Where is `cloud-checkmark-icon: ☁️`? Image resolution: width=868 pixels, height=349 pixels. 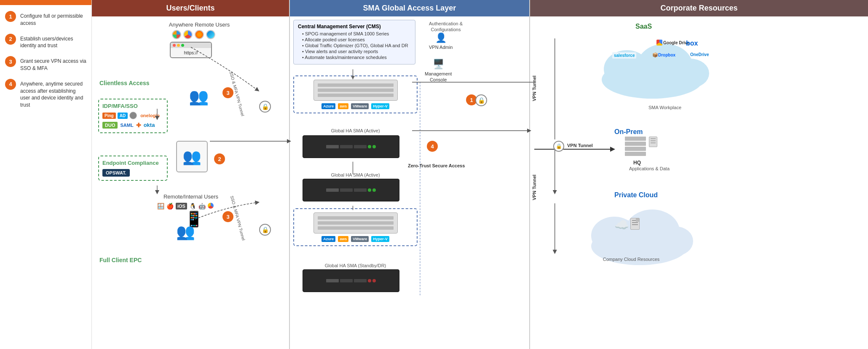 cloud-checkmark-icon: ☁️ is located at coordinates (622, 225).